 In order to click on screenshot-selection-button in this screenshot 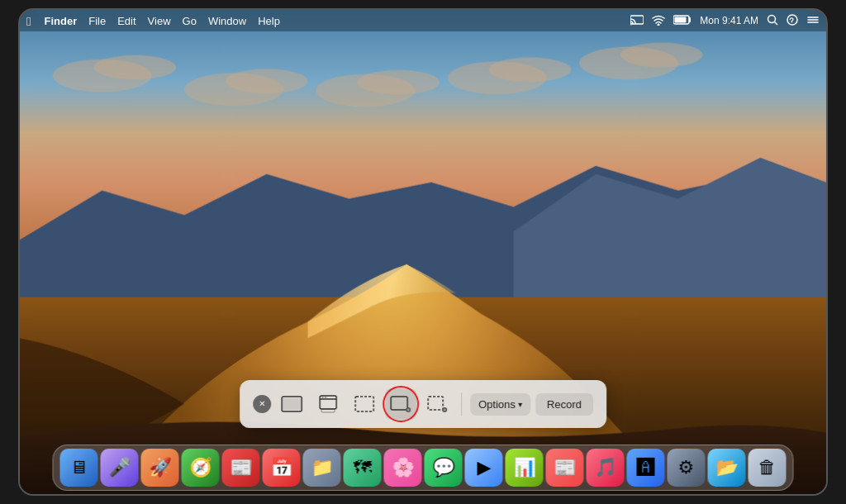, I will do `click(364, 404)`.